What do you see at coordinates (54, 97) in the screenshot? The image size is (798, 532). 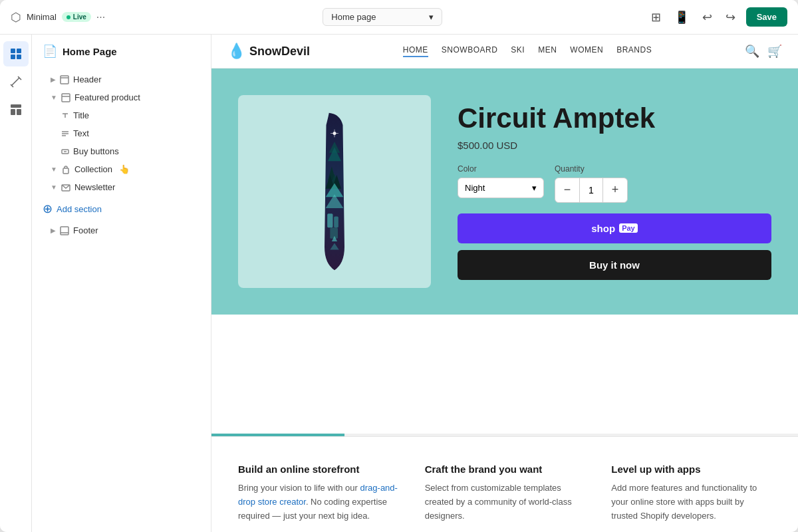 I see `chevron-down-icon: ▼` at bounding box center [54, 97].